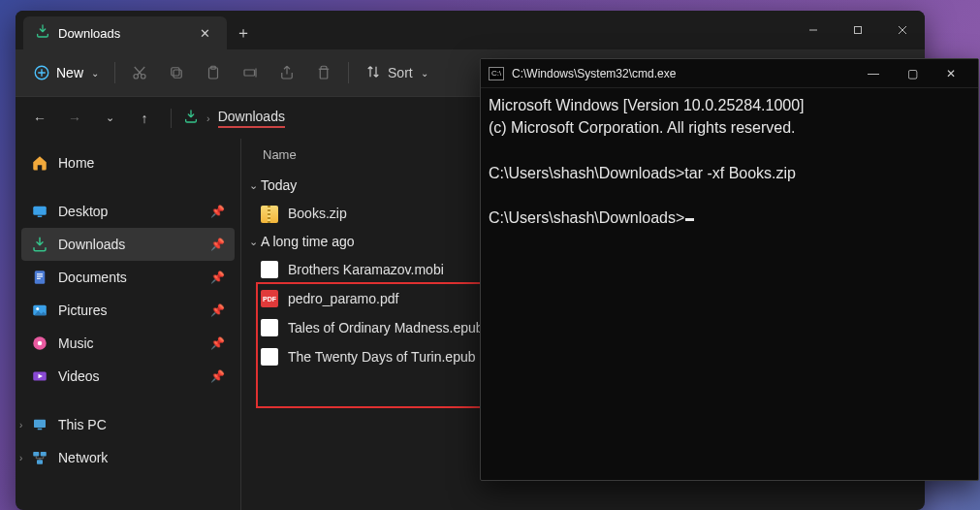  Describe the element at coordinates (42, 73) in the screenshot. I see `plus-circle-icon` at that location.